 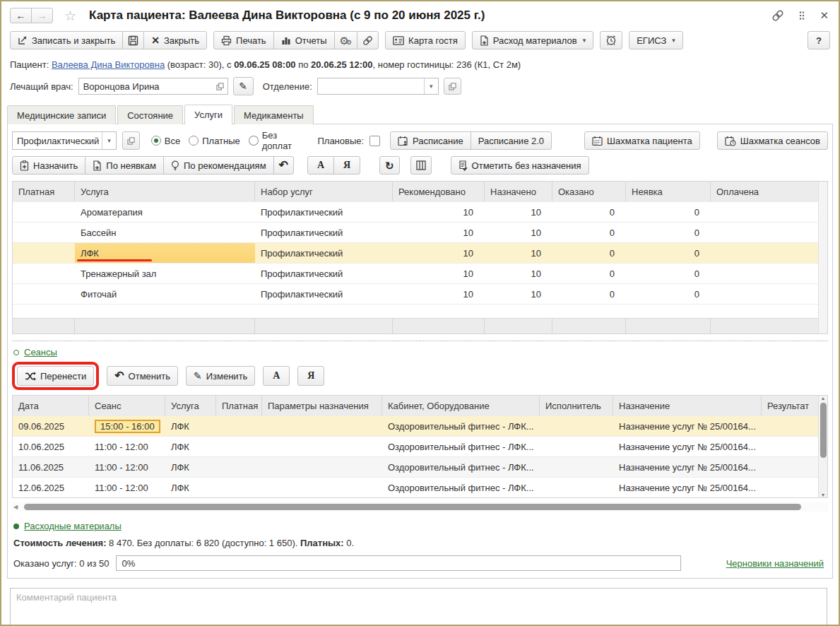 What do you see at coordinates (24, 165) in the screenshot?
I see `clipboard-plus-icon` at bounding box center [24, 165].